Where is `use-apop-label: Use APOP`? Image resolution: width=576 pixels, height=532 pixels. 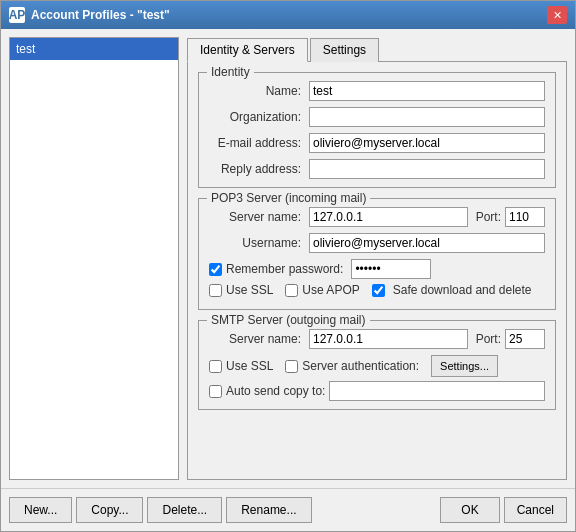 use-apop-label: Use APOP is located at coordinates (330, 290).